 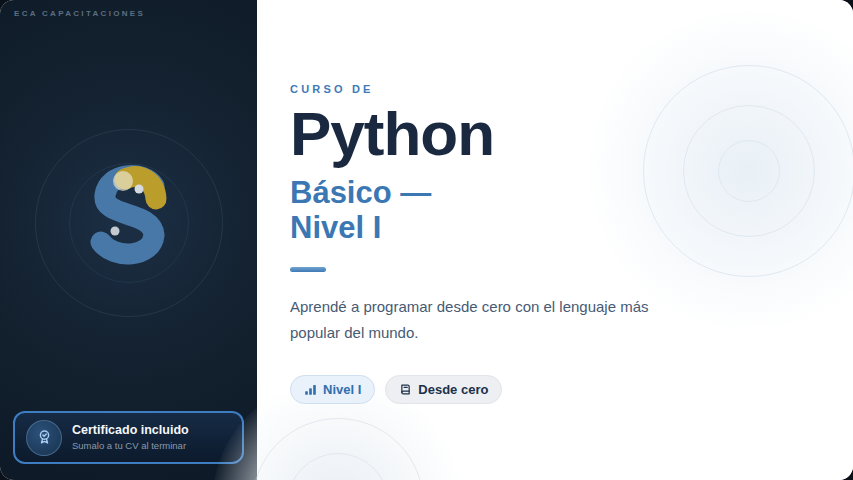 What do you see at coordinates (480, 320) in the screenshot?
I see `course-description: Aprendé a programar desde cero con el le…` at bounding box center [480, 320].